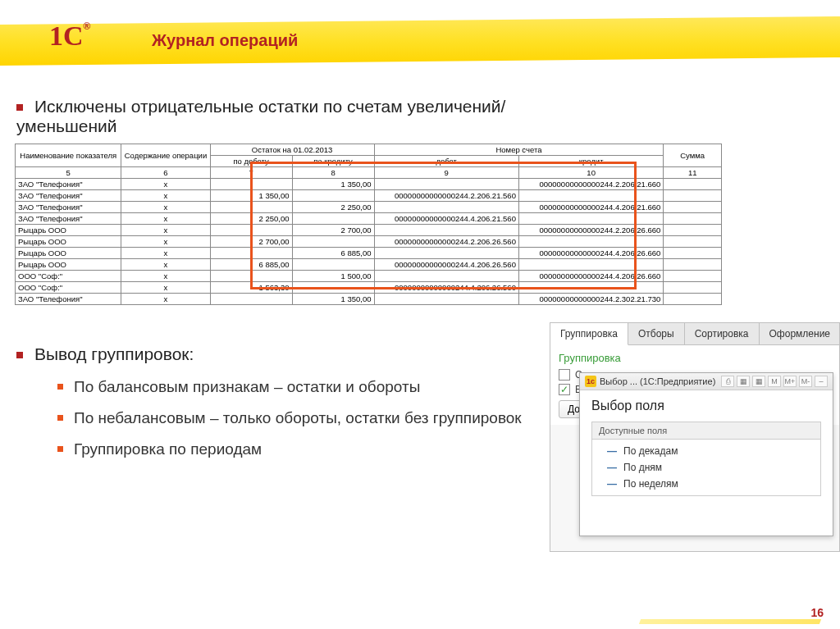  What do you see at coordinates (333, 253) in the screenshot?
I see `table-cell: 6 885,00` at bounding box center [333, 253].